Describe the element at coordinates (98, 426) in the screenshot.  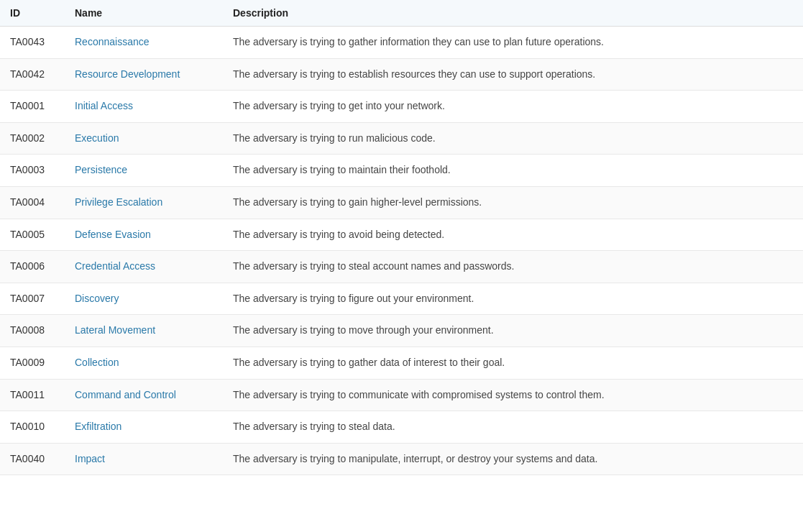
I see `tactic-link: Exfiltration` at that location.